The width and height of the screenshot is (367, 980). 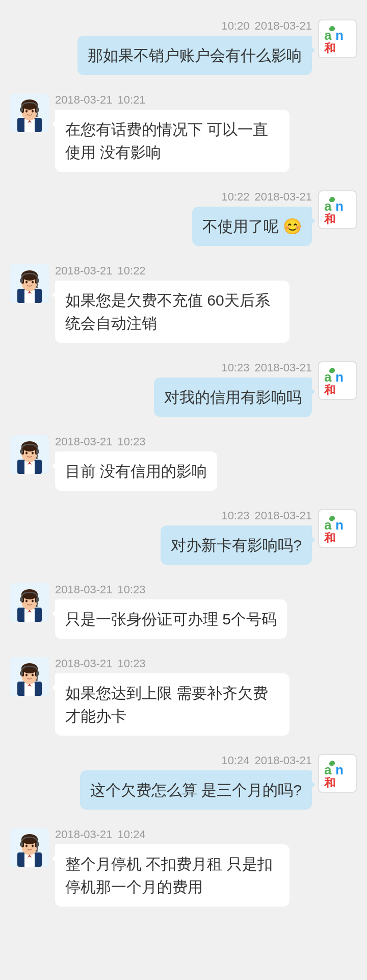 What do you see at coordinates (184, 304) in the screenshot?
I see `message-row-msg4: 2018-03-2110:22如果您是欠费不充值 60天后系统会自动注销` at bounding box center [184, 304].